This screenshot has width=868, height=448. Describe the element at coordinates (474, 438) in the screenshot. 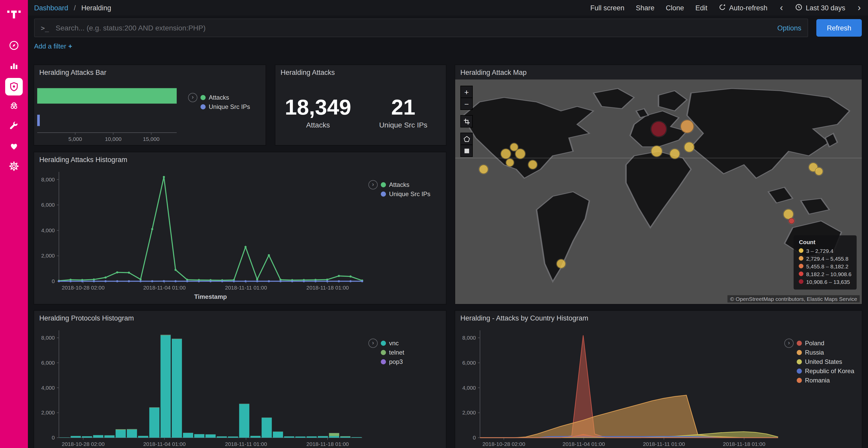

I see `y-axis-tick-label: 0` at that location.